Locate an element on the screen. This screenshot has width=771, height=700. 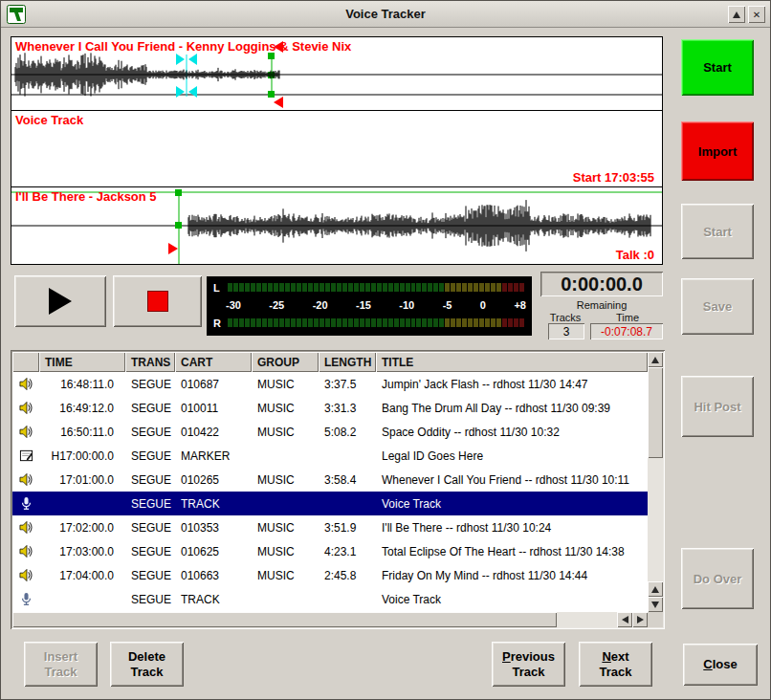
table-row: 16:50:11.0 SEGUE 010422 MUSIC 5:08.2 Spa… is located at coordinates (330, 432).